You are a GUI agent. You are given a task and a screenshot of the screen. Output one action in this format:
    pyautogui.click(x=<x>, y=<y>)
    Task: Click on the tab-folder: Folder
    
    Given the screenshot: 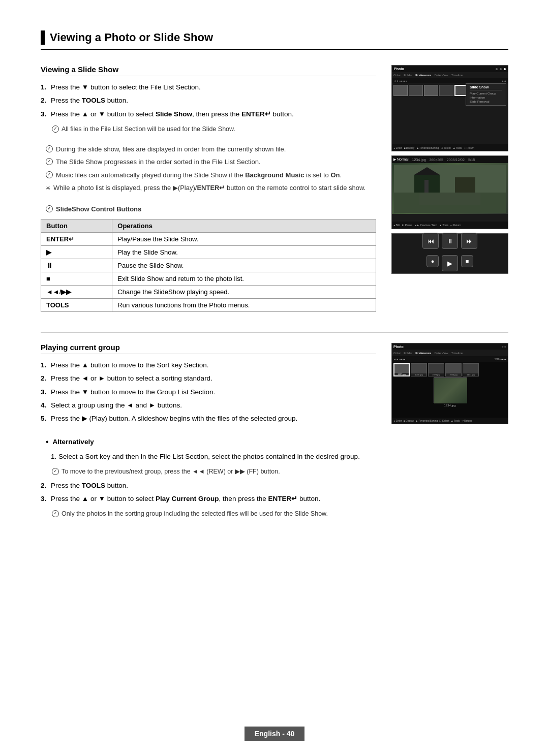 What is the action you would take?
    pyautogui.click(x=408, y=75)
    